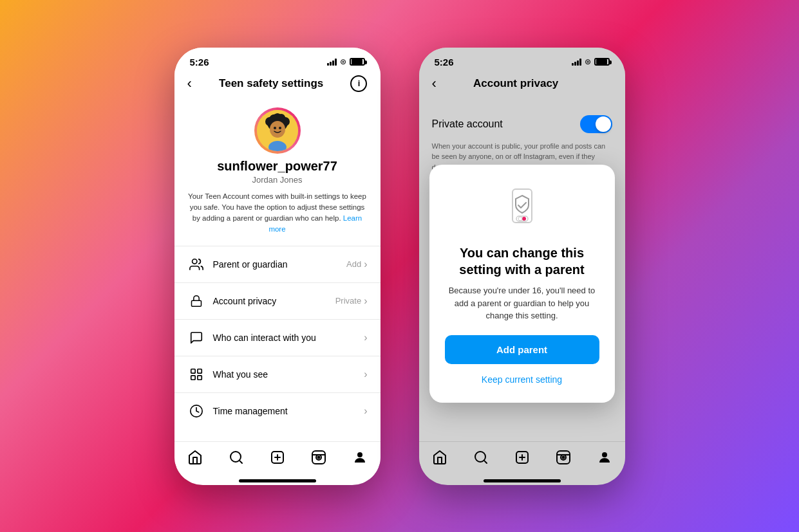 The image size is (799, 532). I want to click on nav-profile-right, so click(605, 457).